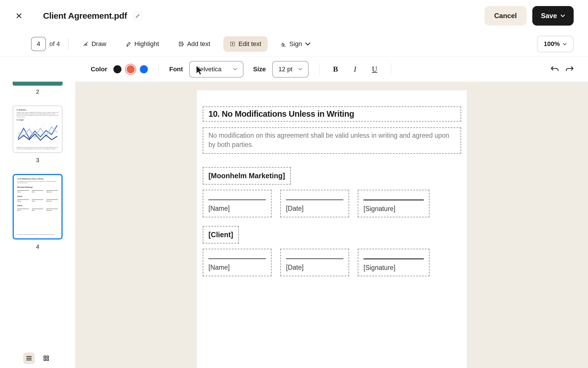 This screenshot has height=368, width=588. I want to click on pencil-icon, so click(138, 16).